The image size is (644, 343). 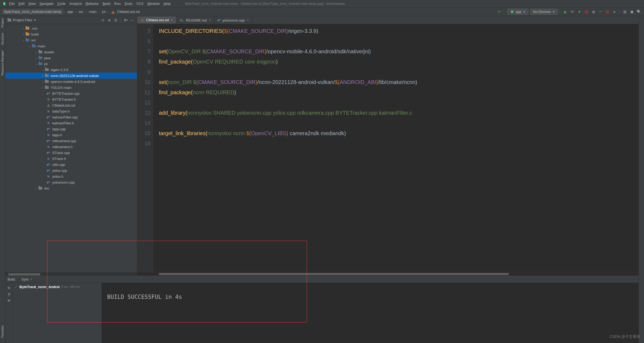 I want to click on tree-folder-java: ›java, so click(x=71, y=58).